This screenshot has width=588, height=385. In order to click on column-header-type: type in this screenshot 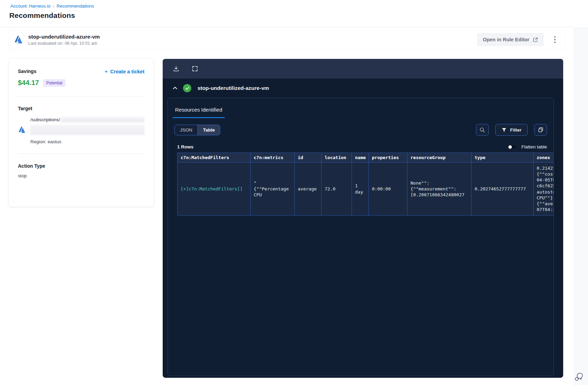, I will do `click(502, 158)`.